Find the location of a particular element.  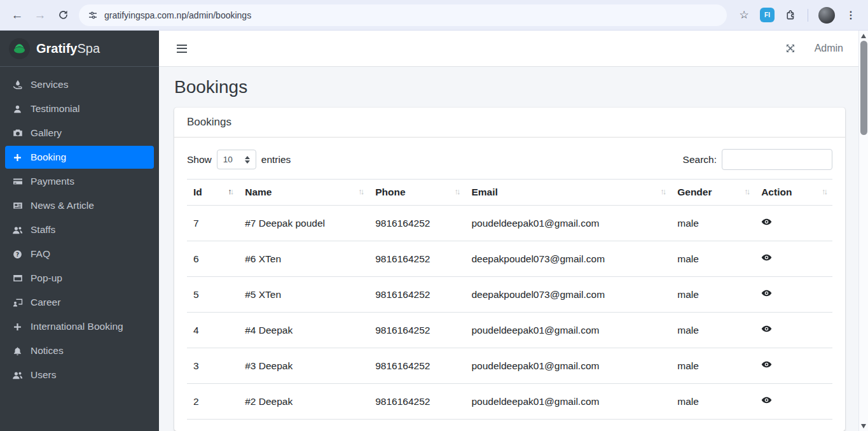

sidebar-item-international-booking: International Booking is located at coordinates (79, 327).